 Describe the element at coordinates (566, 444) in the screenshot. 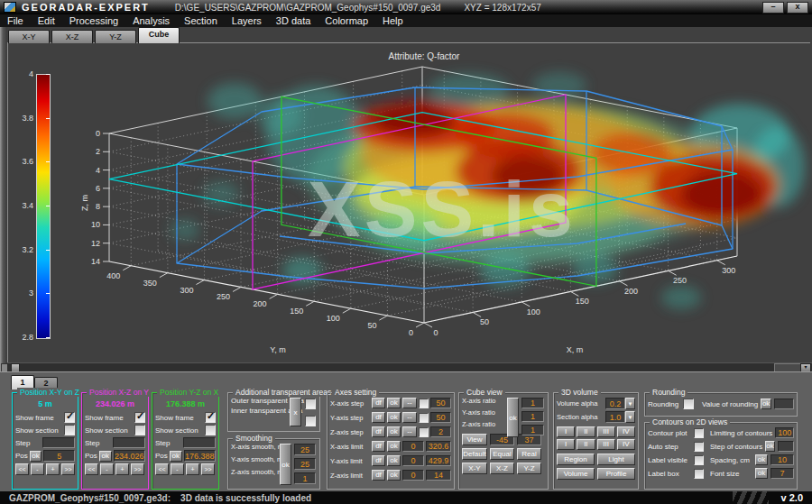

I see `section-preset-1-button: I` at that location.